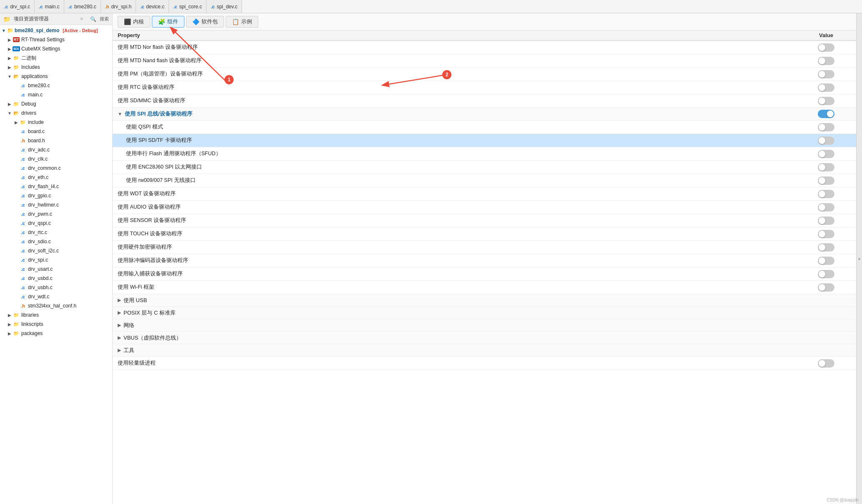 The width and height of the screenshot is (862, 504). Describe the element at coordinates (843, 500) in the screenshot. I see `watermark: CSDN @duapple` at that location.